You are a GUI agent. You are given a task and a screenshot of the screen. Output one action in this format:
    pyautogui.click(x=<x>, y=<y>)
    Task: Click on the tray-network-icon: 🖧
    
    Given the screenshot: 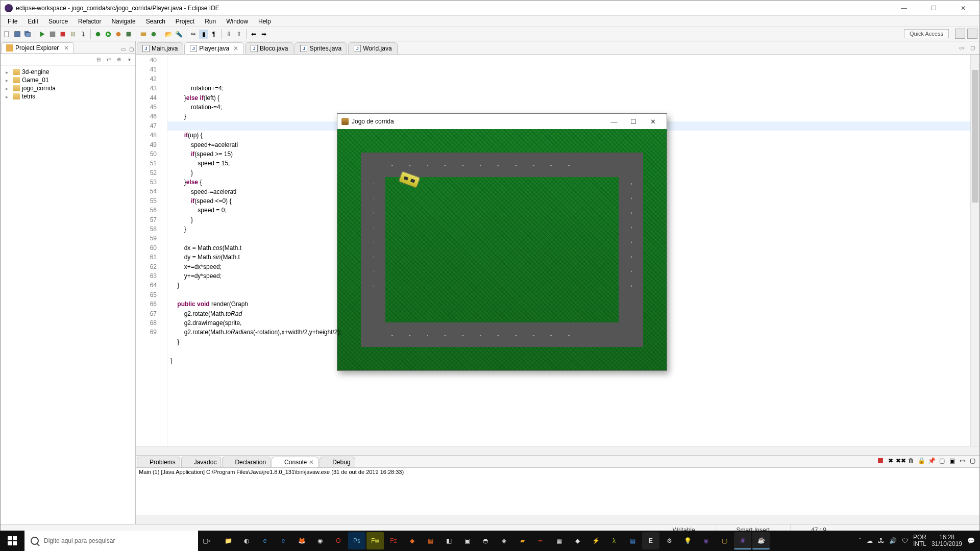 What is the action you would take?
    pyautogui.click(x=881, y=541)
    